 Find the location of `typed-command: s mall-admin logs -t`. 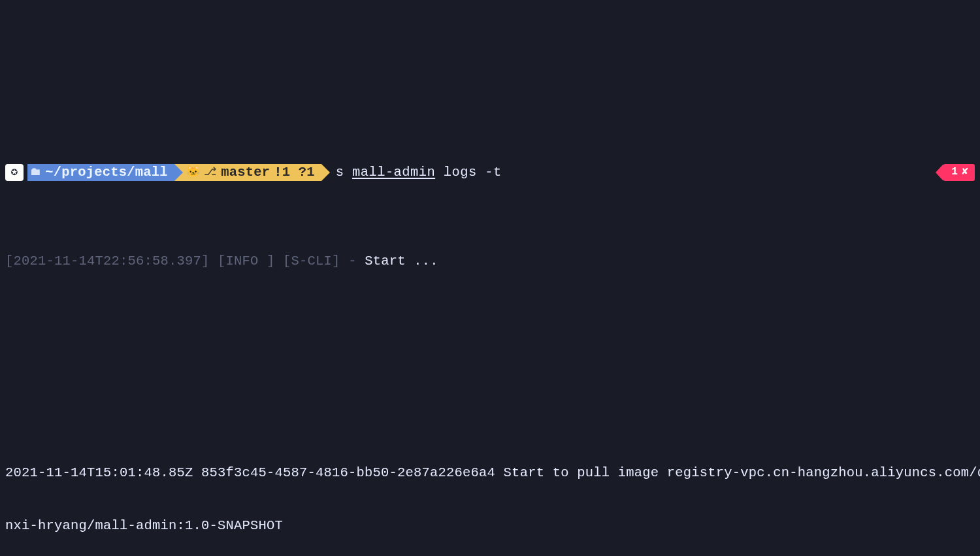

typed-command: s mall-admin logs -t is located at coordinates (419, 172).